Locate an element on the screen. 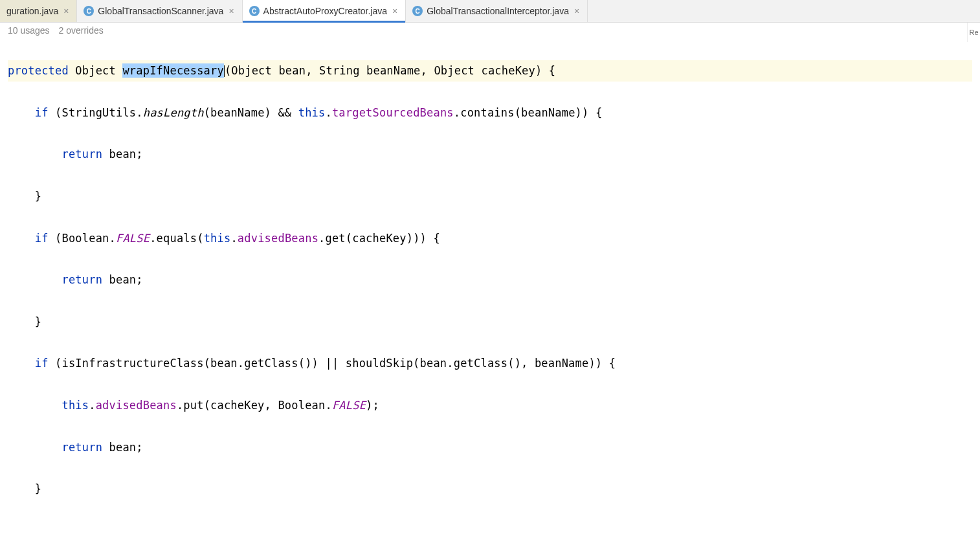  class-boolean: Boolean is located at coordinates (85, 238).